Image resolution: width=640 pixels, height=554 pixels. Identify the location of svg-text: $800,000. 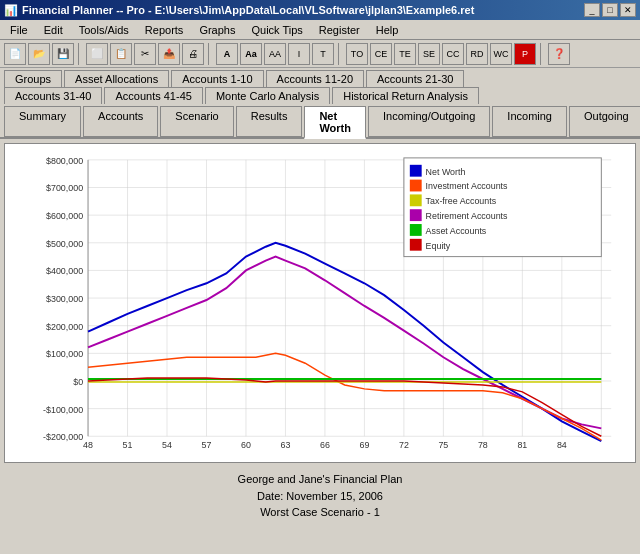
(64, 161).